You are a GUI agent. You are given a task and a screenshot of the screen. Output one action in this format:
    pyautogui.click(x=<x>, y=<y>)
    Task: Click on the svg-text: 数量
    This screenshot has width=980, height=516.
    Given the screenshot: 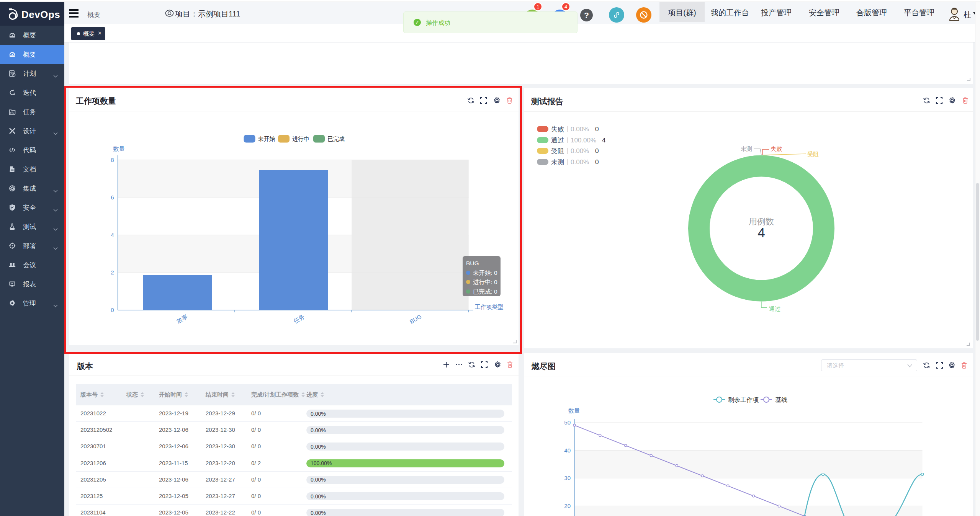 What is the action you would take?
    pyautogui.click(x=574, y=410)
    